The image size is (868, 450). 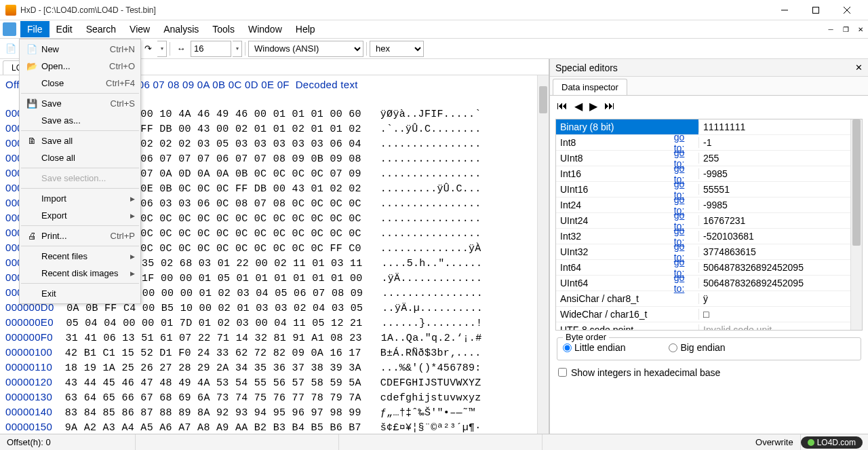 I want to click on status-overwrite: Overwrite, so click(x=774, y=443).